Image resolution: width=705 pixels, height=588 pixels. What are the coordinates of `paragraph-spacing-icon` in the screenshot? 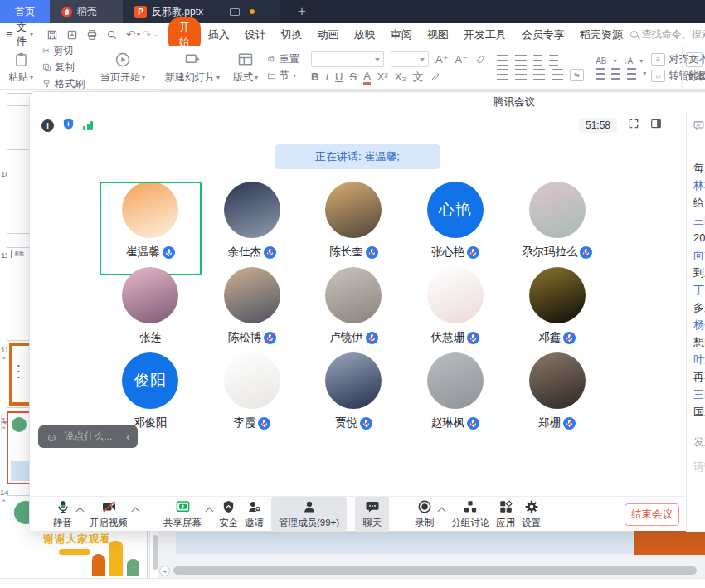 It's located at (615, 74).